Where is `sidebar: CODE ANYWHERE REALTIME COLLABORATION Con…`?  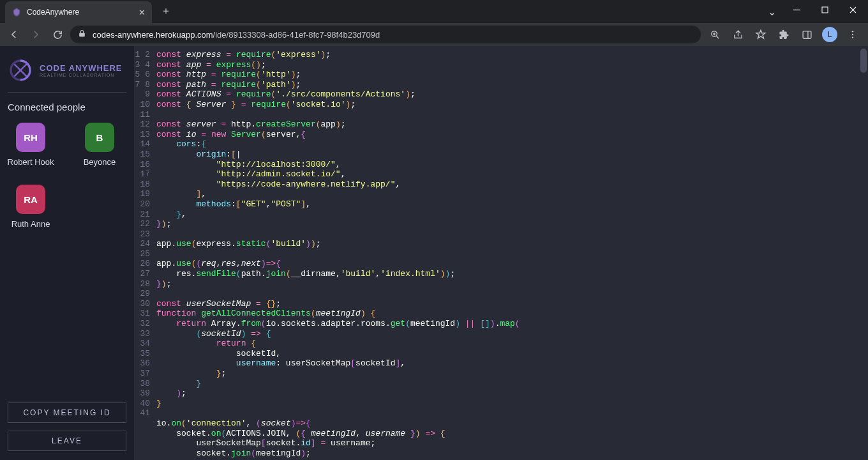 sidebar: CODE ANYWHERE REALTIME COLLABORATION Con… is located at coordinates (68, 253).